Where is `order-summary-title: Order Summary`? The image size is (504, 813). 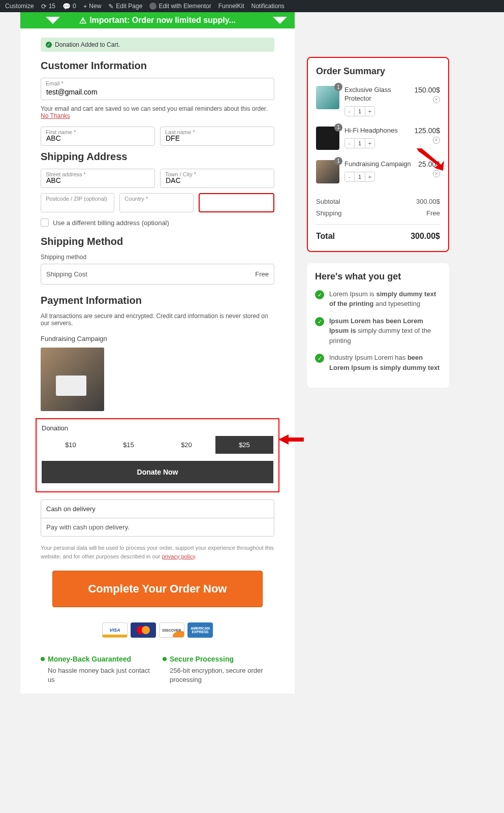 order-summary-title: Order Summary is located at coordinates (378, 71).